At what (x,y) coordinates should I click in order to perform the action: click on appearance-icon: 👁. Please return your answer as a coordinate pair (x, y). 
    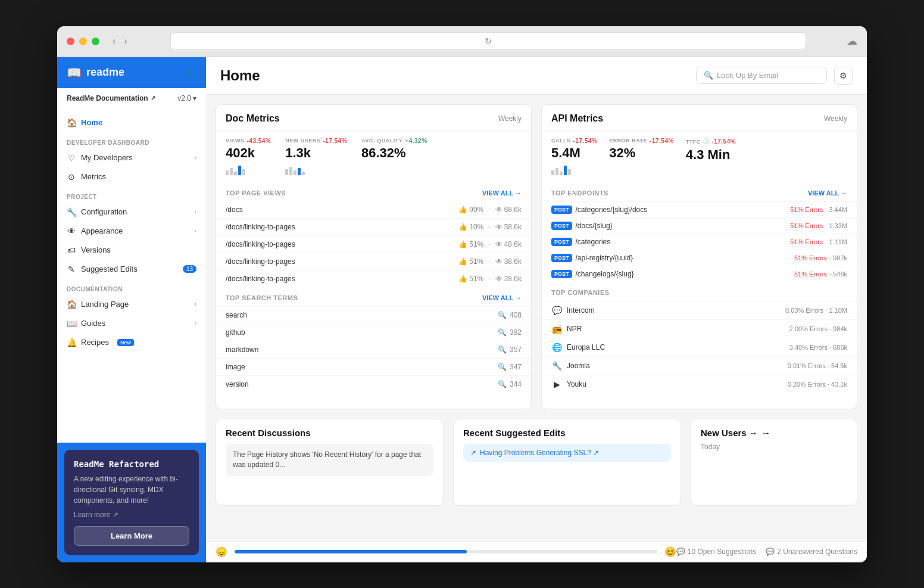
    Looking at the image, I should click on (71, 231).